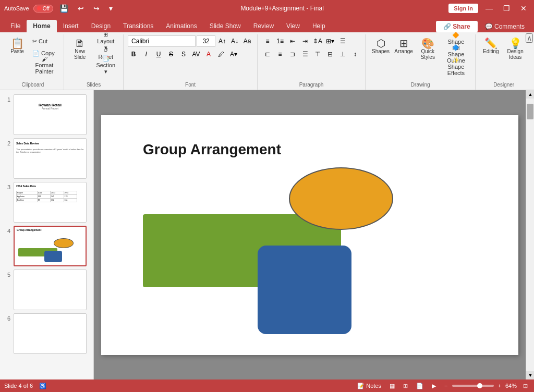 The image size is (534, 392). Describe the element at coordinates (515, 49) in the screenshot. I see `design-ideas-button: 💡 Design Ideas` at that location.